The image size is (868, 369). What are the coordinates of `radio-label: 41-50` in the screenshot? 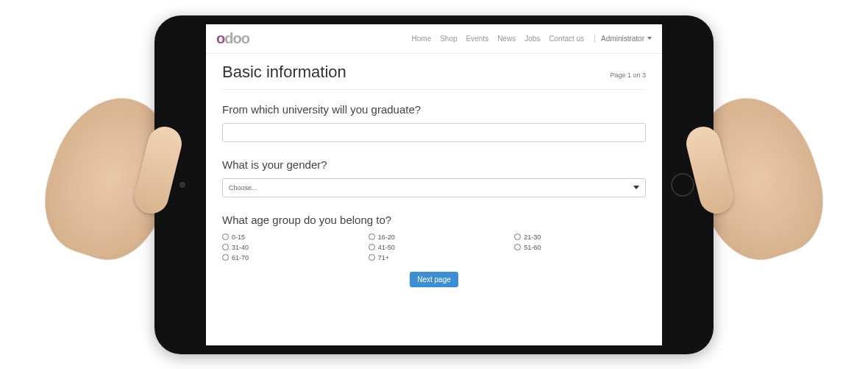 It's located at (387, 247).